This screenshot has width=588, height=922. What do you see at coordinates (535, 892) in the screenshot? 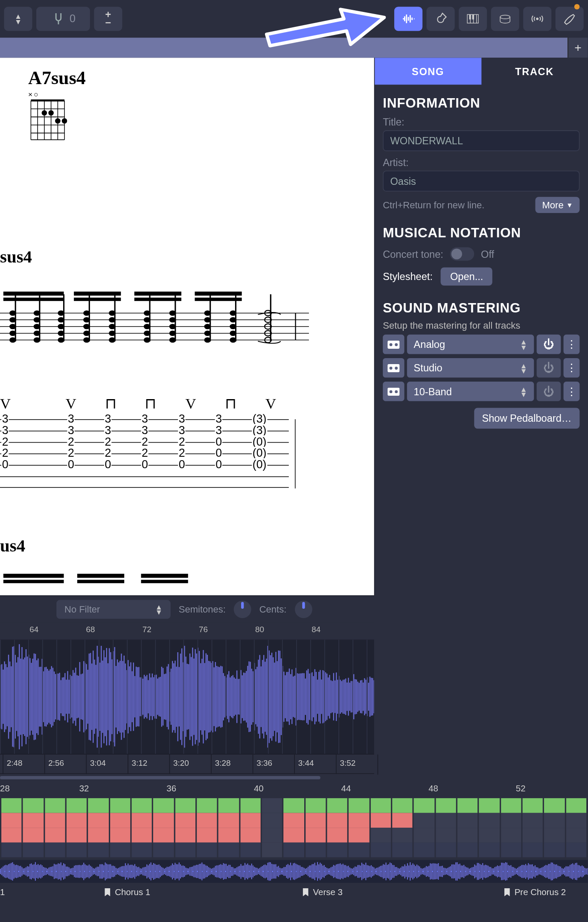
I see `section-marker: Pre Chorus 2` at bounding box center [535, 892].